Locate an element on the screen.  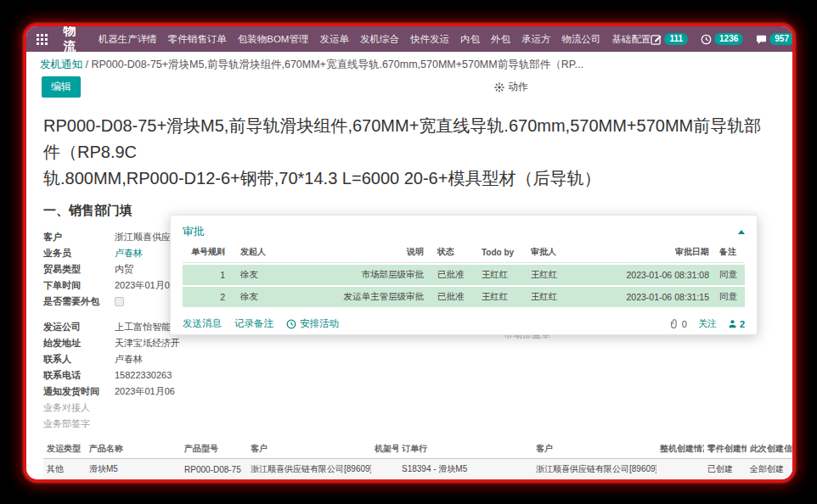
col-ship-type: 发运类型 is located at coordinates (65, 450).